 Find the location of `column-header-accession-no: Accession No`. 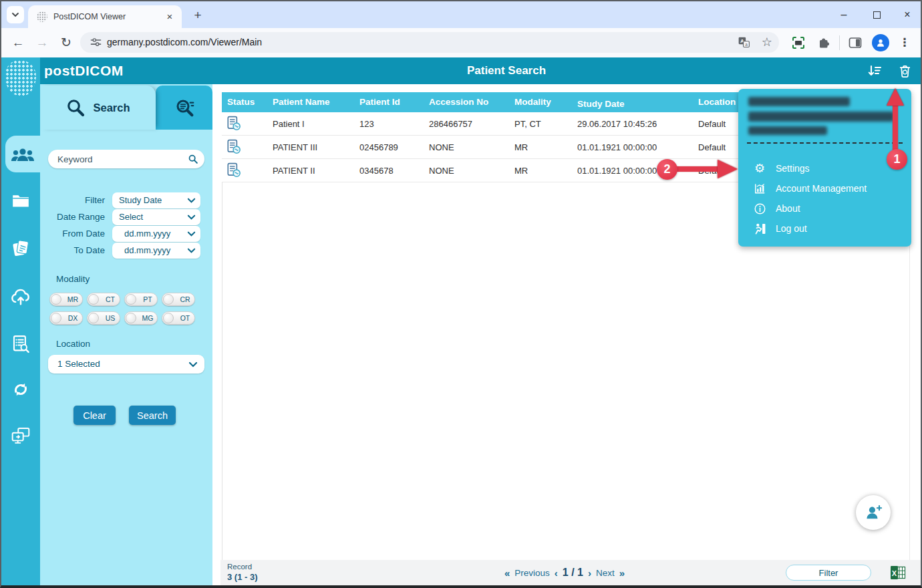

column-header-accession-no: Accession No is located at coordinates (466, 102).